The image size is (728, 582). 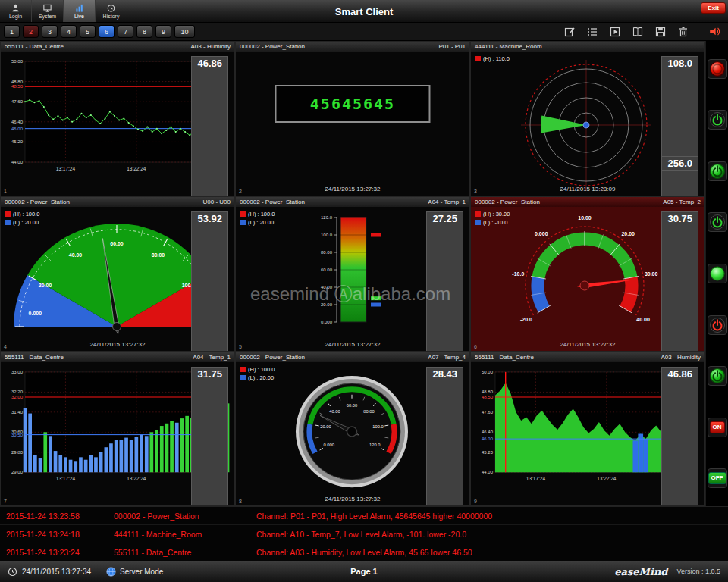 I want to click on panel-number: 9, so click(x=475, y=502).